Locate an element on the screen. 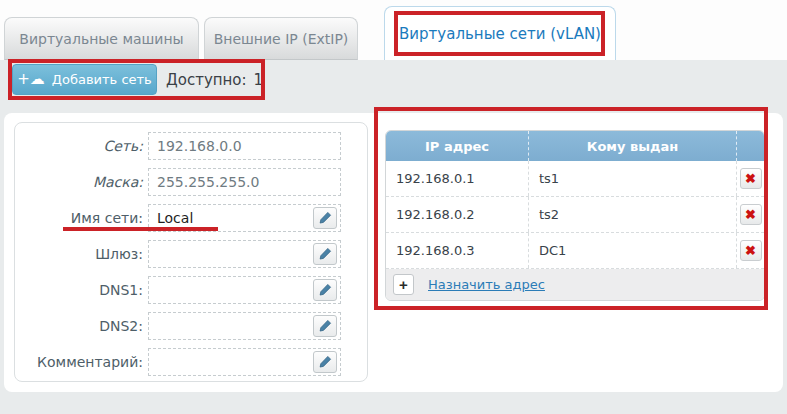 The width and height of the screenshot is (787, 414). form-row-dns2: DNS2: is located at coordinates (191, 326).